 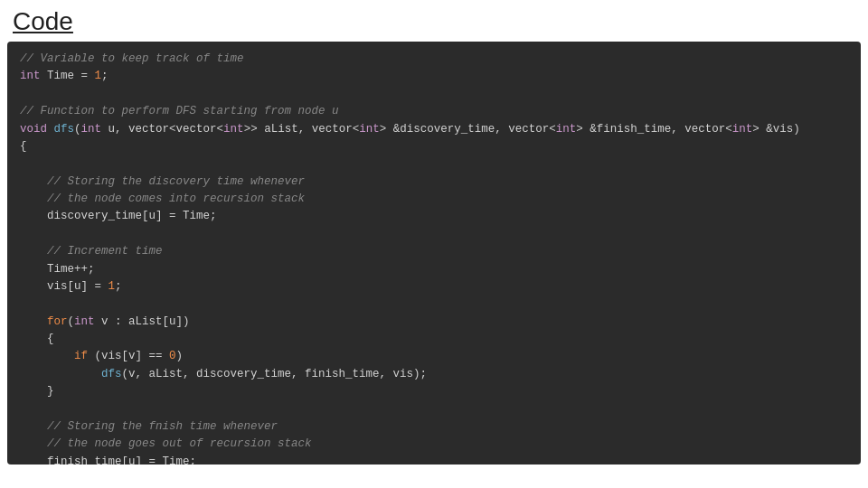 I want to click on code-line-24: finish_time[u] = Time;, so click(x=434, y=459).